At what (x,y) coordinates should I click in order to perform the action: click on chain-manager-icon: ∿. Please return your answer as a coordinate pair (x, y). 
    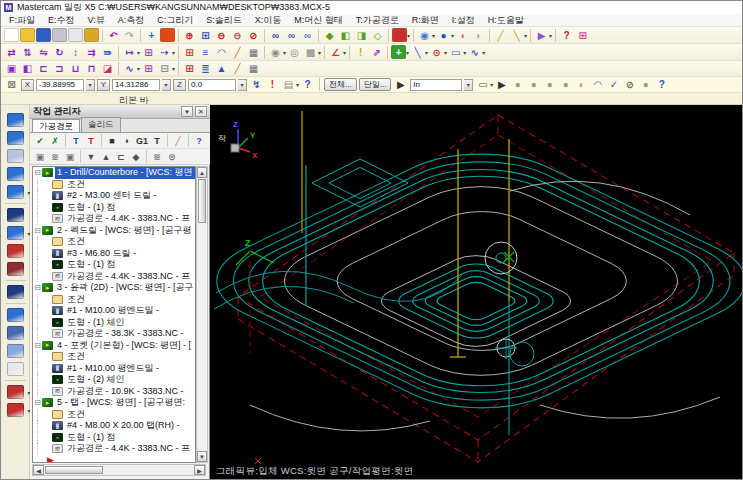
    Looking at the image, I should click on (130, 69).